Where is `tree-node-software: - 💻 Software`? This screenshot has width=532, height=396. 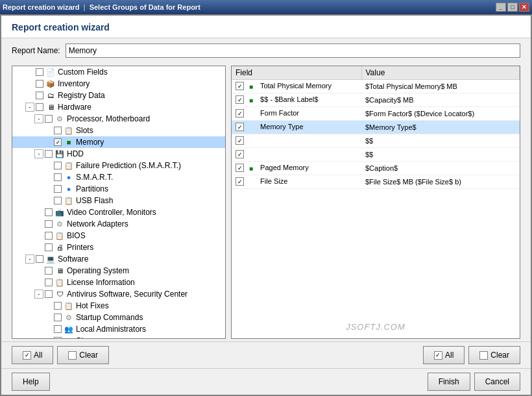
tree-node-software: - 💻 Software is located at coordinates (119, 259).